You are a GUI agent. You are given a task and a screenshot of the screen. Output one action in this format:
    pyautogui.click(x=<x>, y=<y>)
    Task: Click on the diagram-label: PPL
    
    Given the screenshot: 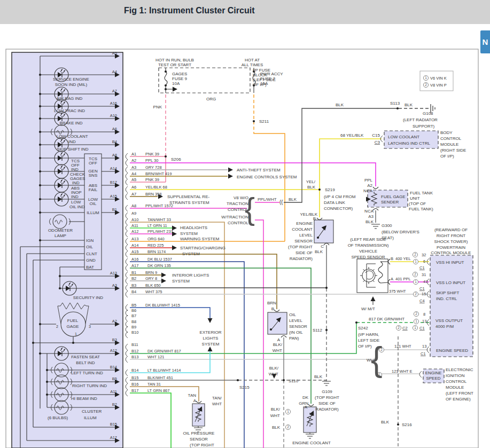 What is the action you would take?
    pyautogui.click(x=369, y=180)
    